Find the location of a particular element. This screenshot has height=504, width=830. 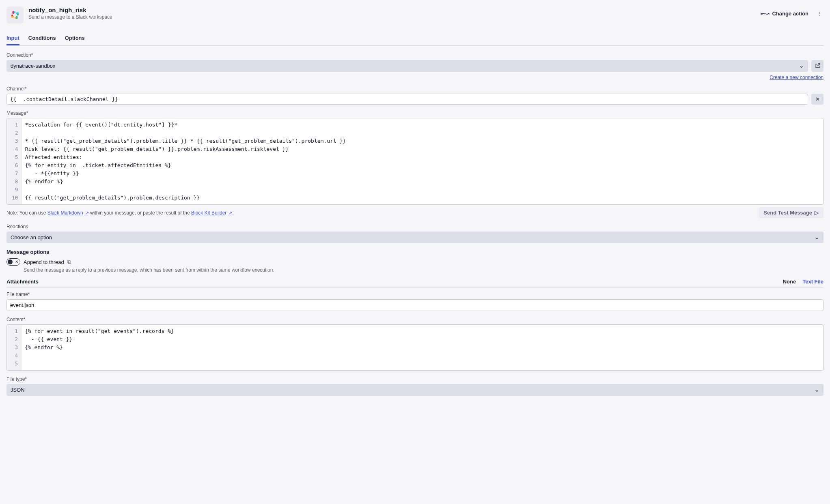

header: notify_on_high_risk Send a message to a … is located at coordinates (415, 15).